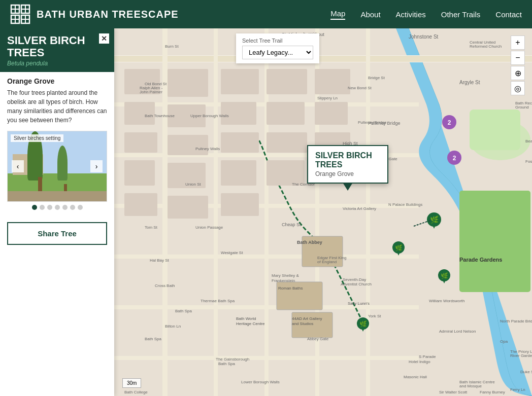 Image resolution: width=532 pixels, height=396 pixels. What do you see at coordinates (327, 262) in the screenshot?
I see `svg-text: of England` at bounding box center [327, 262].